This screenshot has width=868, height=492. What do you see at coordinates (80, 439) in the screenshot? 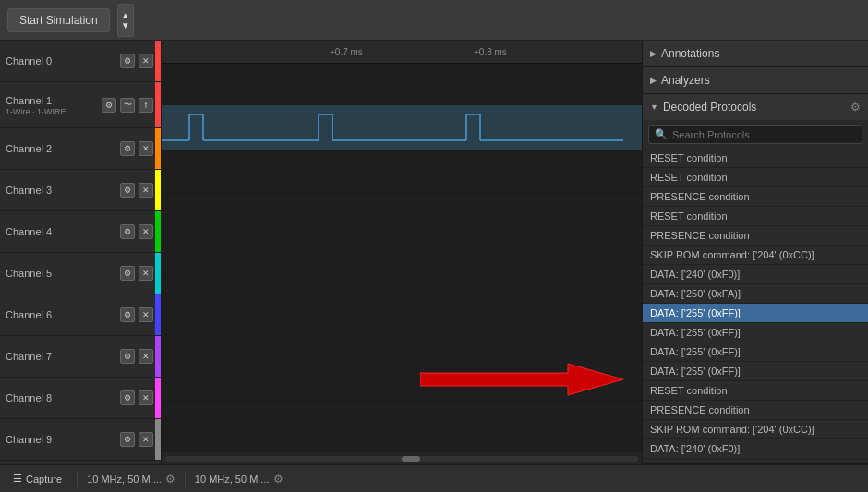
I see `channel-row-9: Channel 9 ⚙ ✕` at bounding box center [80, 439].